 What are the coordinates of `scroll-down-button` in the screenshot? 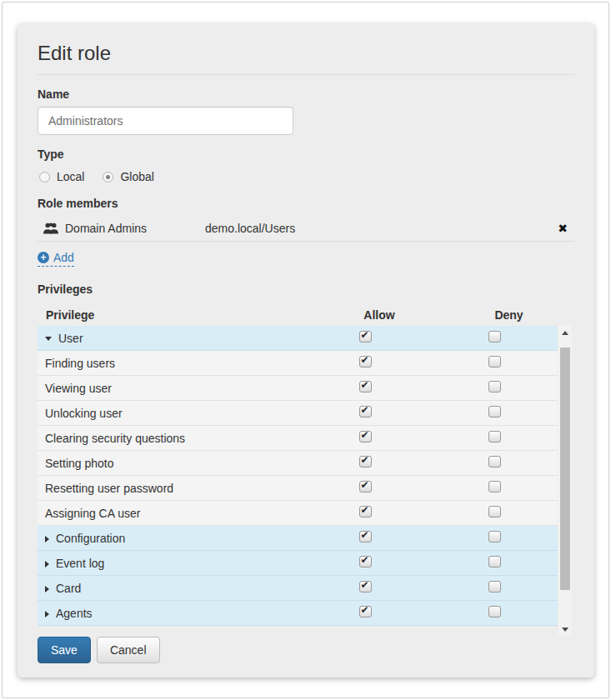 It's located at (565, 629).